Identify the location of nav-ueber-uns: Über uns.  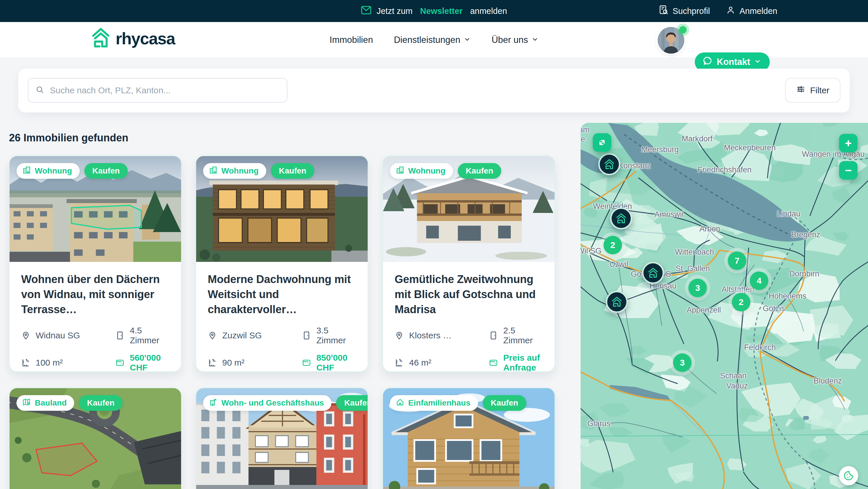
(515, 40).